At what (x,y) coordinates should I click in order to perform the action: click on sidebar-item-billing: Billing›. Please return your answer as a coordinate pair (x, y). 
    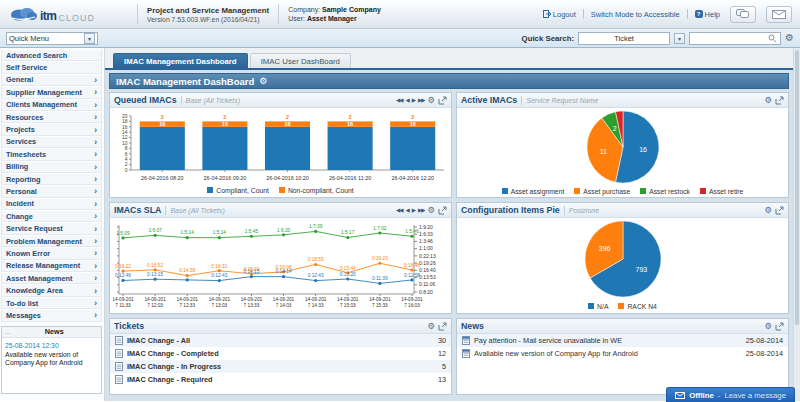
    Looking at the image, I should click on (52, 167).